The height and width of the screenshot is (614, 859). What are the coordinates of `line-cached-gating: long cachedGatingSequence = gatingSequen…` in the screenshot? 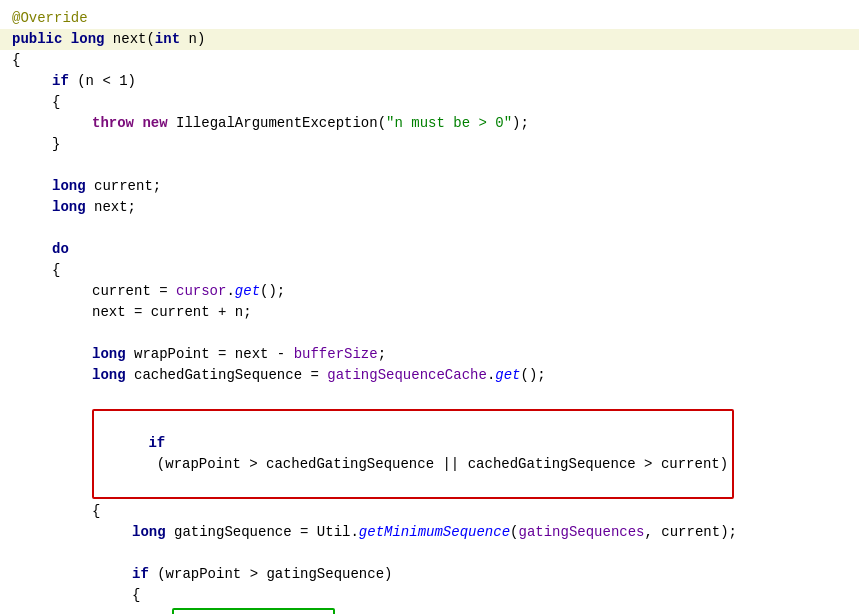 It's located at (430, 376).